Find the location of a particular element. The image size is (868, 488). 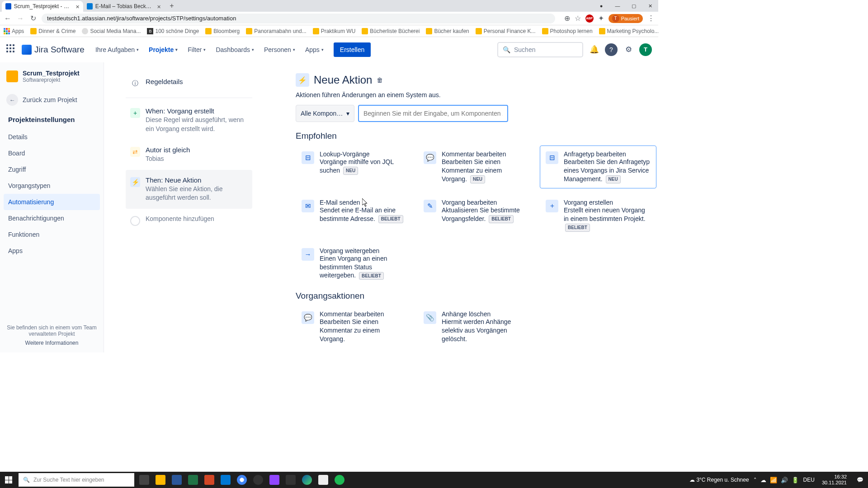

project-header: Scrum_Testprojekt Softwareprojekt is located at coordinates (52, 80).